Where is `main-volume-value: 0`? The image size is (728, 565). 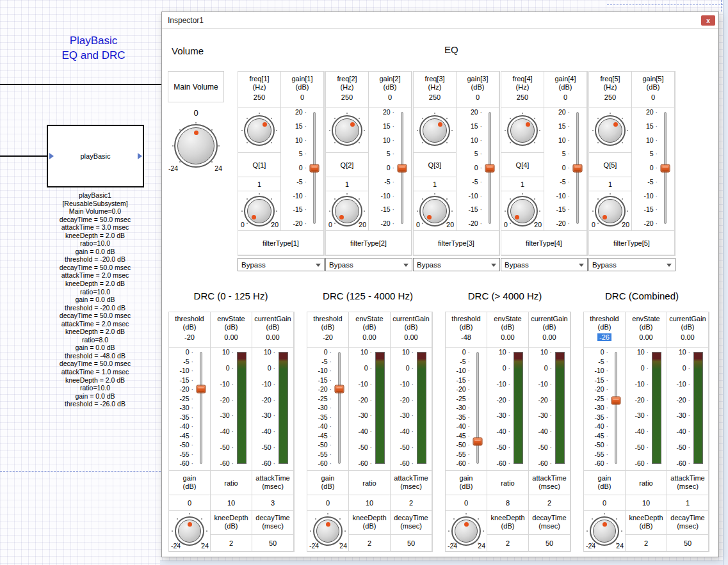 main-volume-value: 0 is located at coordinates (196, 113).